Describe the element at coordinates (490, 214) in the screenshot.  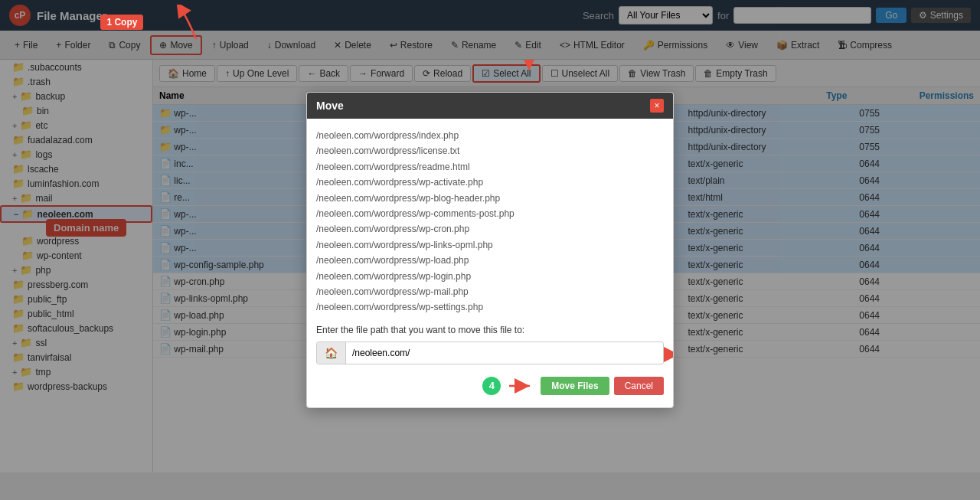
I see `file-path-6: /neoleen.com/wordpress/wp-comments-post.…` at that location.